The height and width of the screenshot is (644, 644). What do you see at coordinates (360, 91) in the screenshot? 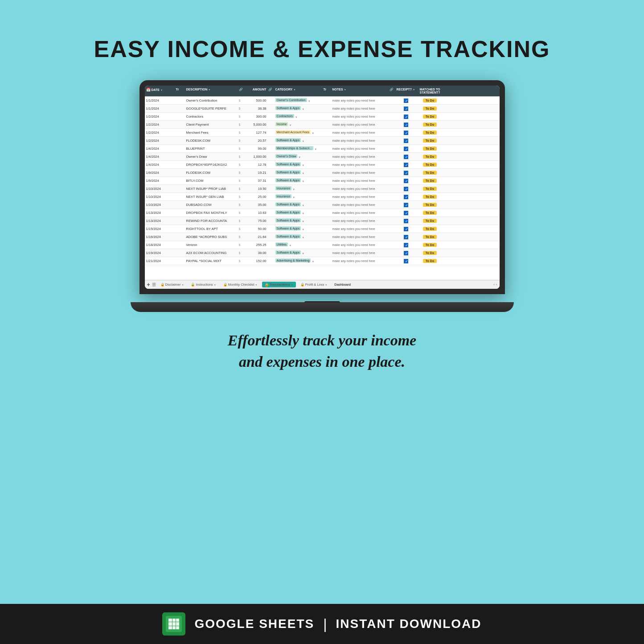
I see `col-header-notes: NOTES ▼` at bounding box center [360, 91].